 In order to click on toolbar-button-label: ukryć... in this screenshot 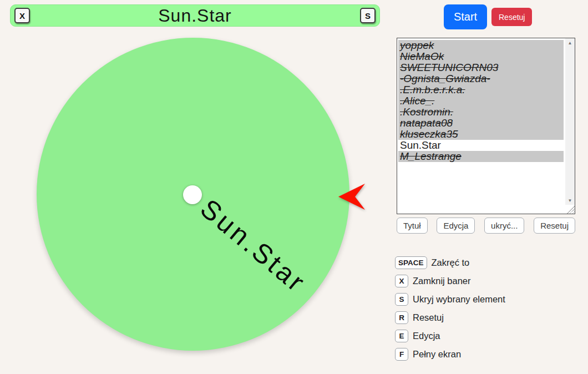, I will do `click(504, 225)`.